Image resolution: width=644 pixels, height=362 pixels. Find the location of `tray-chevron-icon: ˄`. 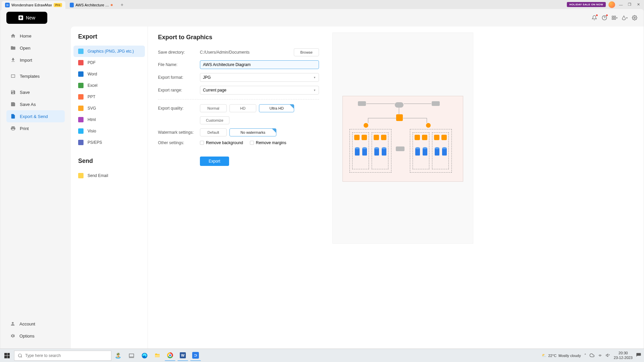

tray-chevron-icon: ˄ is located at coordinates (585, 355).